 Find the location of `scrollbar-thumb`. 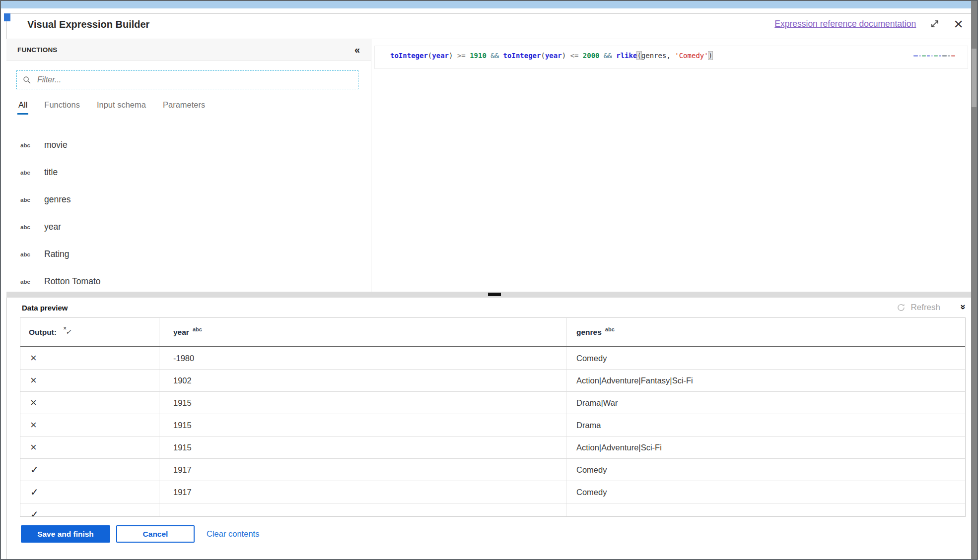

scrollbar-thumb is located at coordinates (974, 78).